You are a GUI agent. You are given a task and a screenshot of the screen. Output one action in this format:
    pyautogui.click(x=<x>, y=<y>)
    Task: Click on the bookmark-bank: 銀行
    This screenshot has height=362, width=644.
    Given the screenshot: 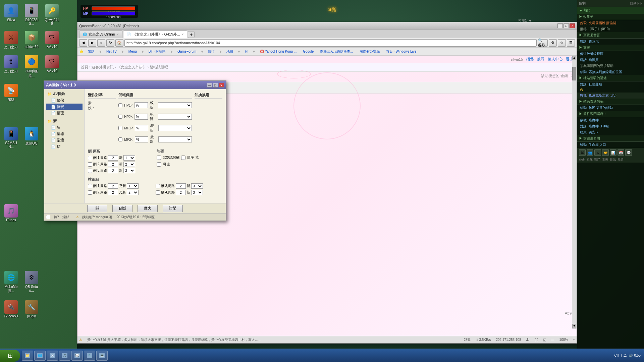 What is the action you would take?
    pyautogui.click(x=211, y=52)
    